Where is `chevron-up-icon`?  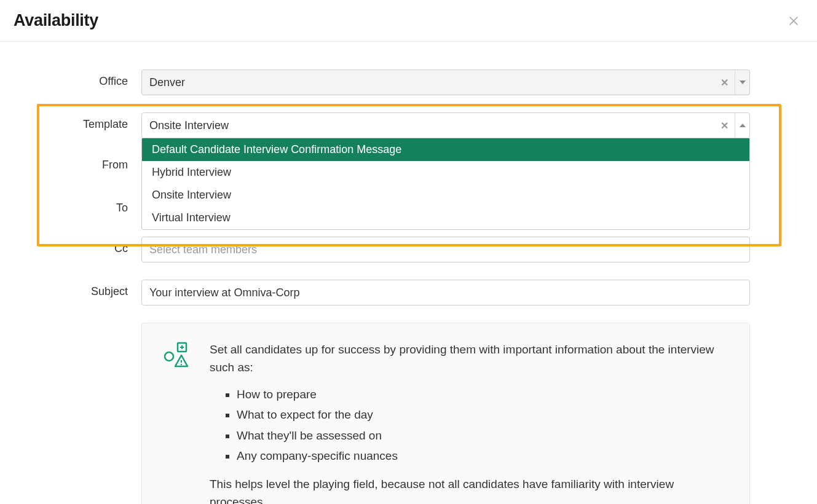 chevron-up-icon is located at coordinates (743, 125).